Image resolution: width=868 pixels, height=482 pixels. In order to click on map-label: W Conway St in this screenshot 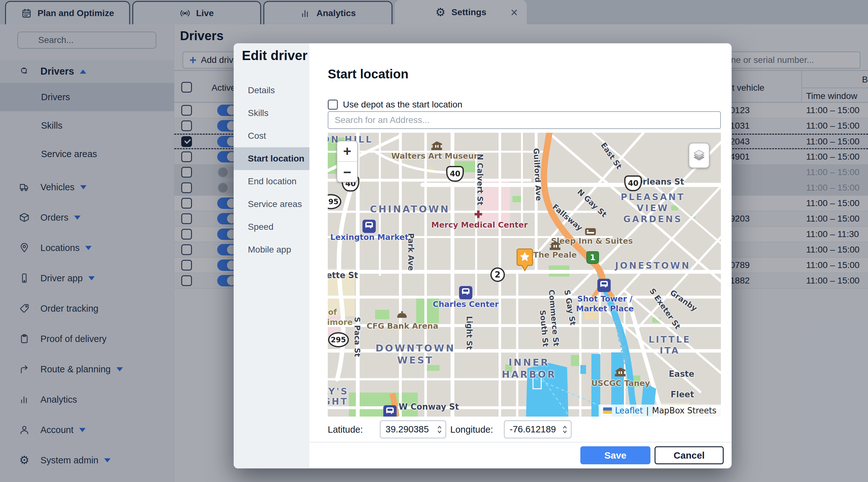, I will do `click(429, 407)`.